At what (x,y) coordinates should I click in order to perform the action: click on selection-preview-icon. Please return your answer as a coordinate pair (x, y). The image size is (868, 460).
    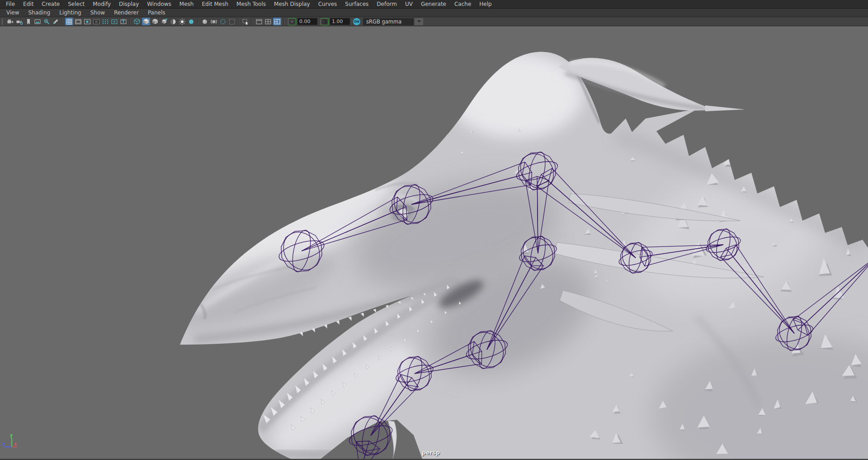
    Looking at the image, I should click on (245, 22).